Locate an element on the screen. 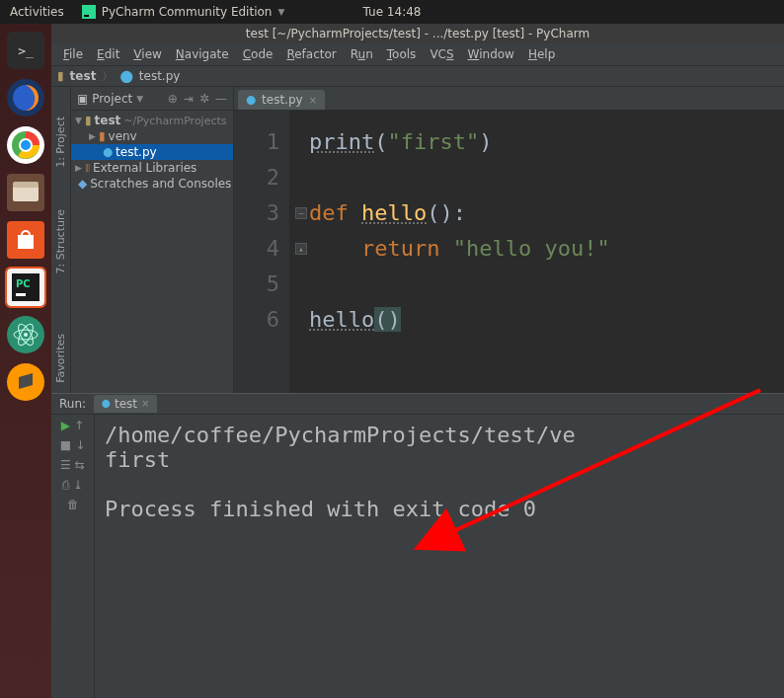  project-tree: ▼▮ test ~/PycharmProjects ▶▮ venv ⬤ test… is located at coordinates (152, 252).